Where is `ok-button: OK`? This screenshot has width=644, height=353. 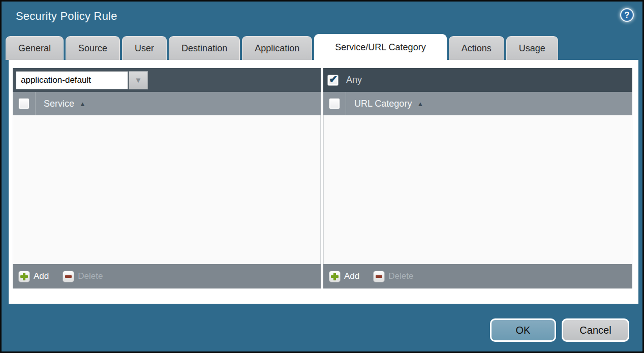 ok-button: OK is located at coordinates (523, 330).